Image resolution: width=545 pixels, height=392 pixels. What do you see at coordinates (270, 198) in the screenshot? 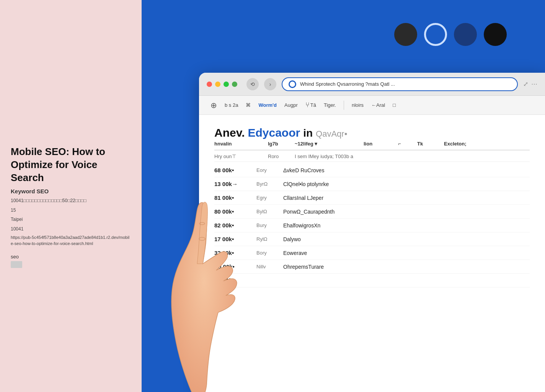
I see `row2-type: Egry` at bounding box center [270, 198].